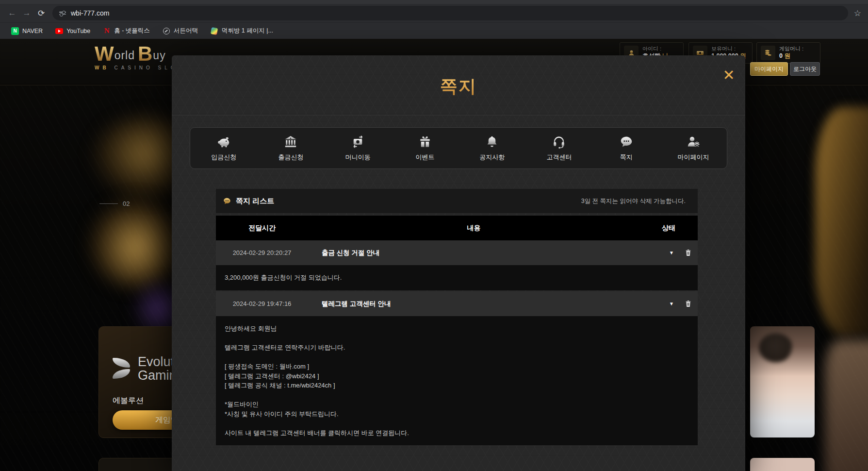  I want to click on nav-label: 이벤트, so click(425, 157).